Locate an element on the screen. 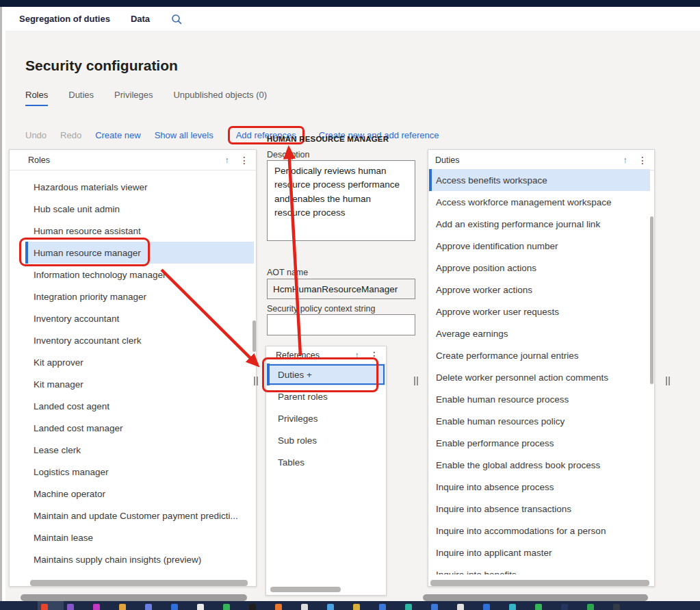 Image resolution: width=700 pixels, height=610 pixels. aot-name-field is located at coordinates (341, 289).